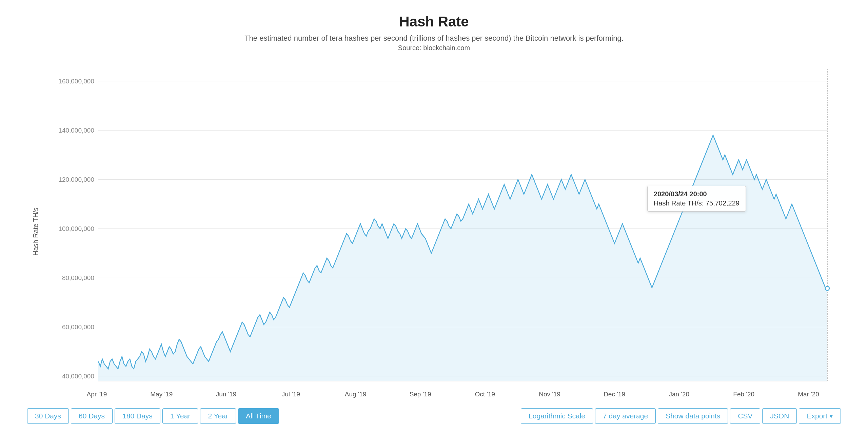 Image resolution: width=868 pixels, height=434 pixels. What do you see at coordinates (434, 416) in the screenshot?
I see `controls-row: 30 Days60 Days180 Days1 Year2 YearAll Ti…` at bounding box center [434, 416].